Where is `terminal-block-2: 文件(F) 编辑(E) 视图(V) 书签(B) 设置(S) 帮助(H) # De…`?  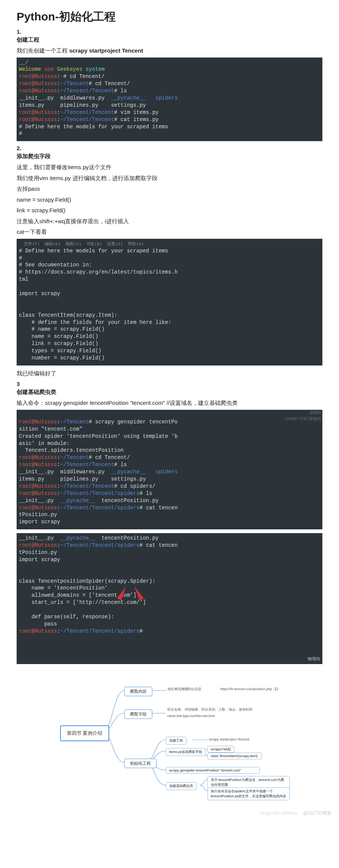
terminal-block-2: 文件(F) 编辑(E) 视图(V) 书签(B) 设置(S) 帮助(H) # De… is located at coordinates (169, 302).